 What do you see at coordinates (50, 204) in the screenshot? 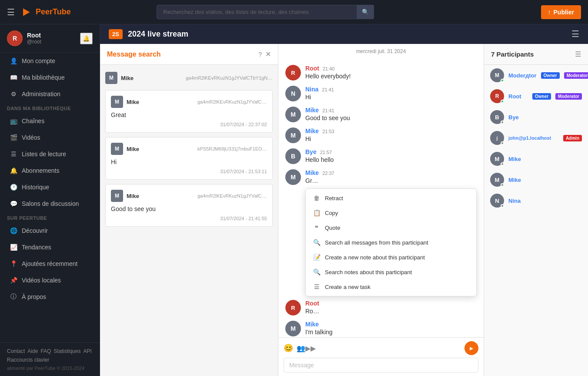
I see `sidebar-item-salons-discussion: 💬 Salons de discussion` at bounding box center [50, 204].